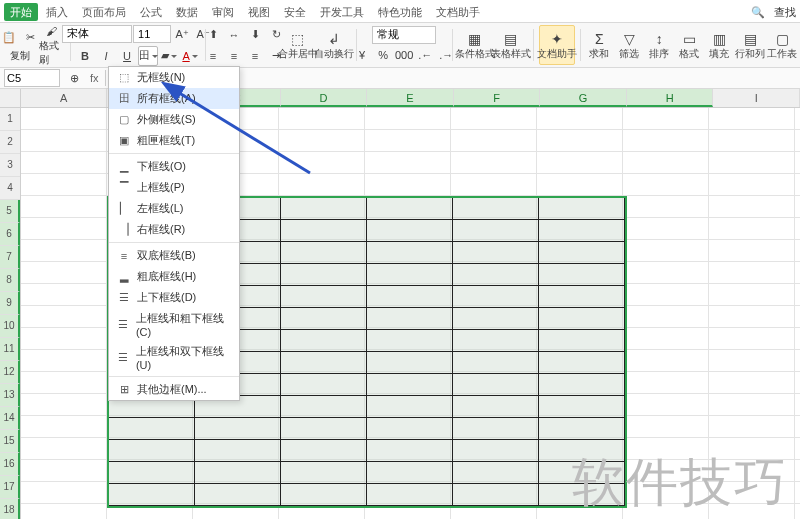  What do you see at coordinates (94, 78) in the screenshot?
I see `fx-button: fx` at bounding box center [94, 78].